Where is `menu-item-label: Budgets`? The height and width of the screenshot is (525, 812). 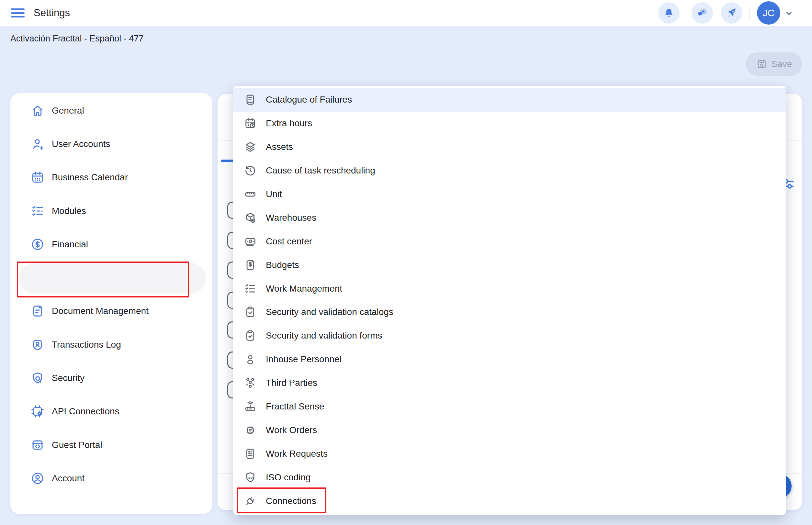
menu-item-label: Budgets is located at coordinates (282, 265).